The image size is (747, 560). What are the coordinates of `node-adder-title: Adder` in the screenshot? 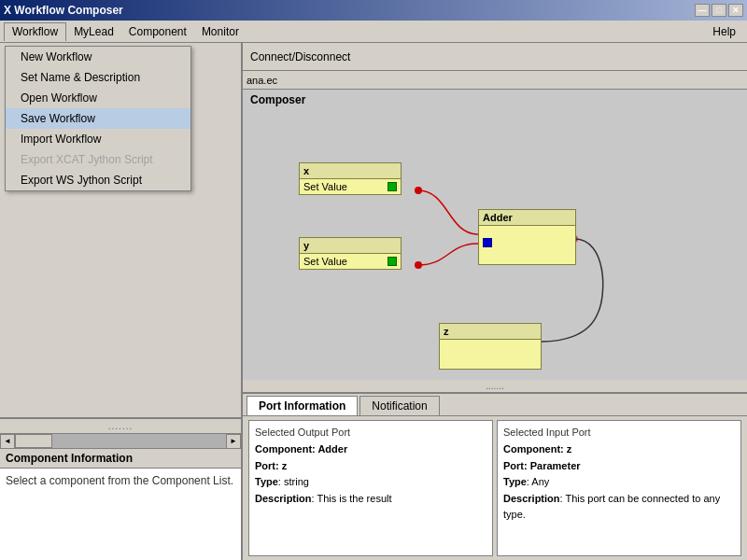 It's located at (527, 218).